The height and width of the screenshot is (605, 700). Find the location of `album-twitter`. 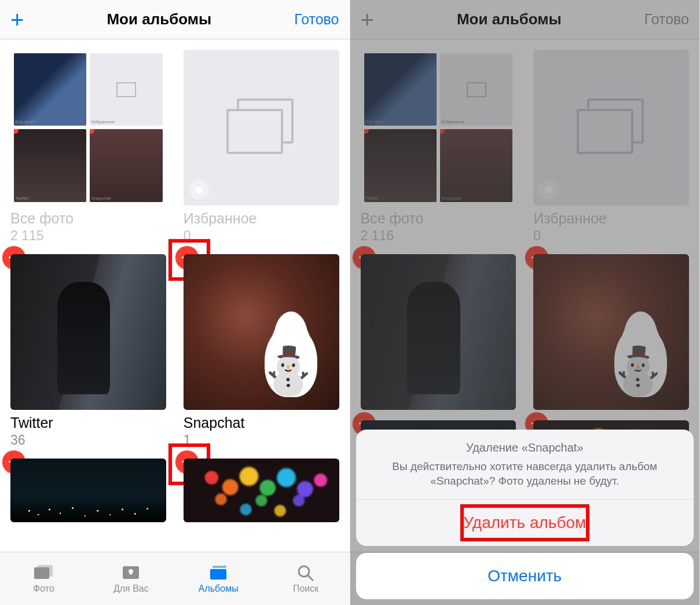

album-twitter is located at coordinates (439, 332).